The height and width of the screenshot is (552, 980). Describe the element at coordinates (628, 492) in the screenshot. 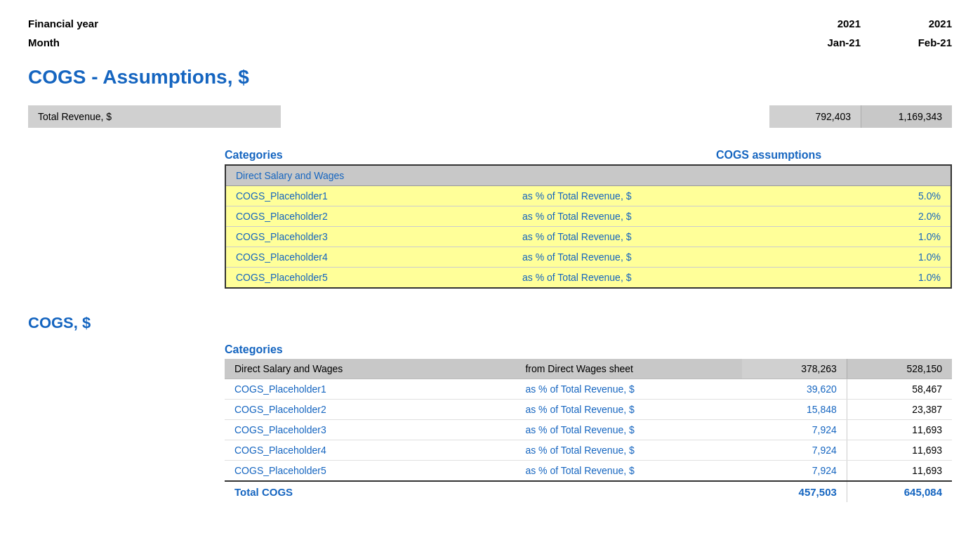

I see `total-spacer` at that location.